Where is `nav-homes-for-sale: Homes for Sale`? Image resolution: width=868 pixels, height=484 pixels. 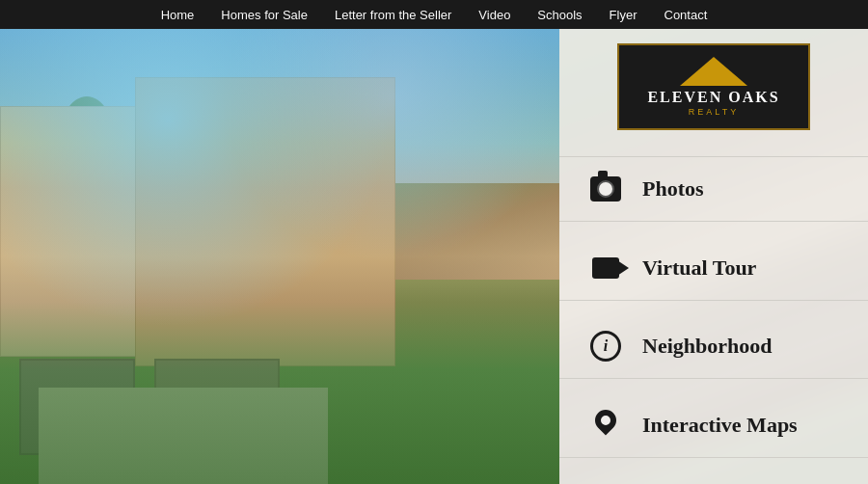
nav-homes-for-sale: Homes for Sale is located at coordinates (264, 15).